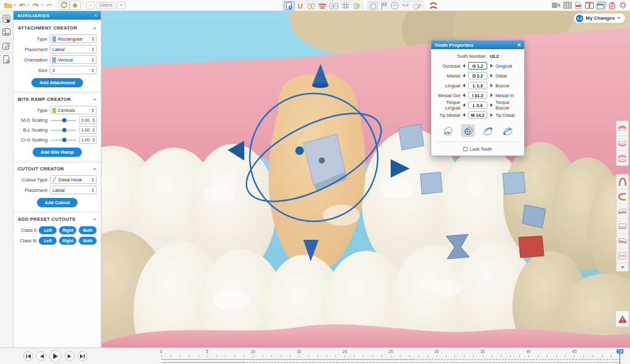 The image size is (630, 364). What do you see at coordinates (6, 32) in the screenshot?
I see `photo-button` at bounding box center [6, 32].